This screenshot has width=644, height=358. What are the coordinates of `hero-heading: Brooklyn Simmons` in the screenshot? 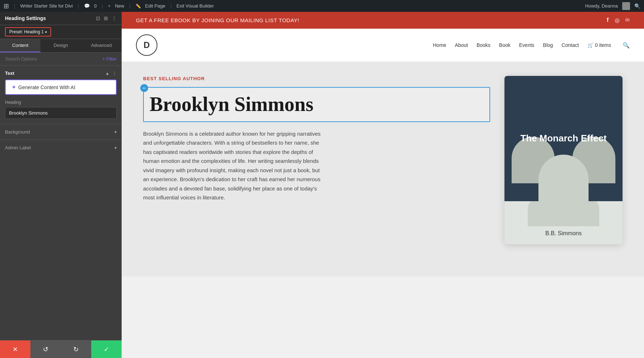 It's located at (317, 105).